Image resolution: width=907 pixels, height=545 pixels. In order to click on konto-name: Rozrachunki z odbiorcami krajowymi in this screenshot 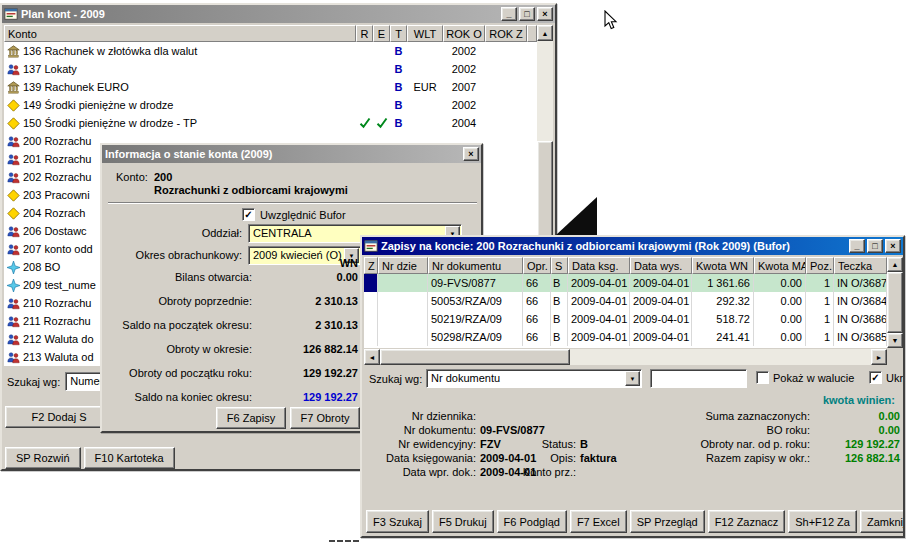, I will do `click(251, 190)`.